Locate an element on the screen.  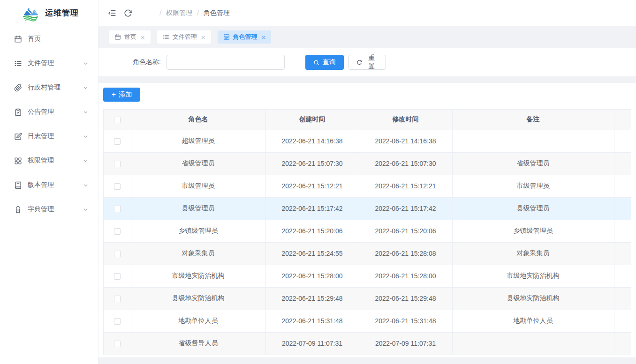
book-icon is located at coordinates (18, 186).